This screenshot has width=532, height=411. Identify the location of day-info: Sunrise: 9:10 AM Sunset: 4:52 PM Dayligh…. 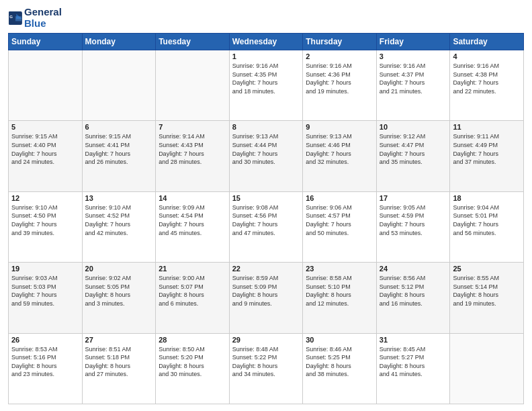
(120, 220).